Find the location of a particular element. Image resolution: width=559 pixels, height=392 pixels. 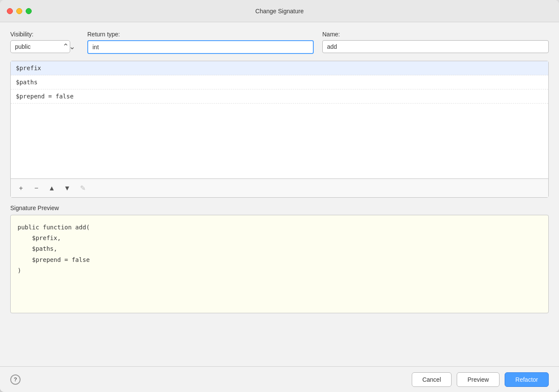

traffic-lights is located at coordinates (19, 11).